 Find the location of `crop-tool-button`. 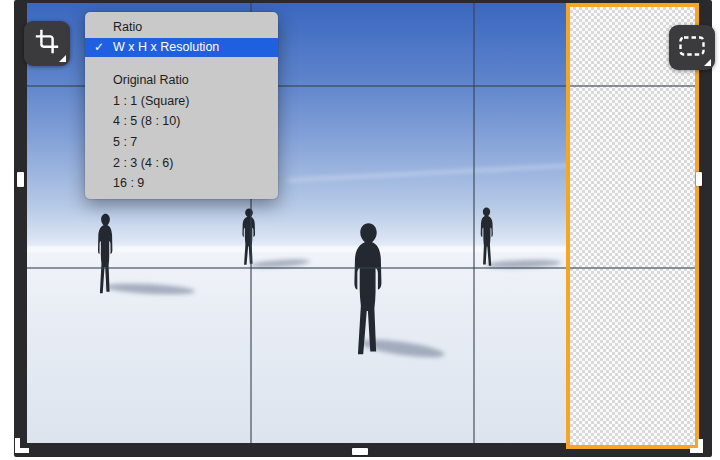

crop-tool-button is located at coordinates (47, 44).